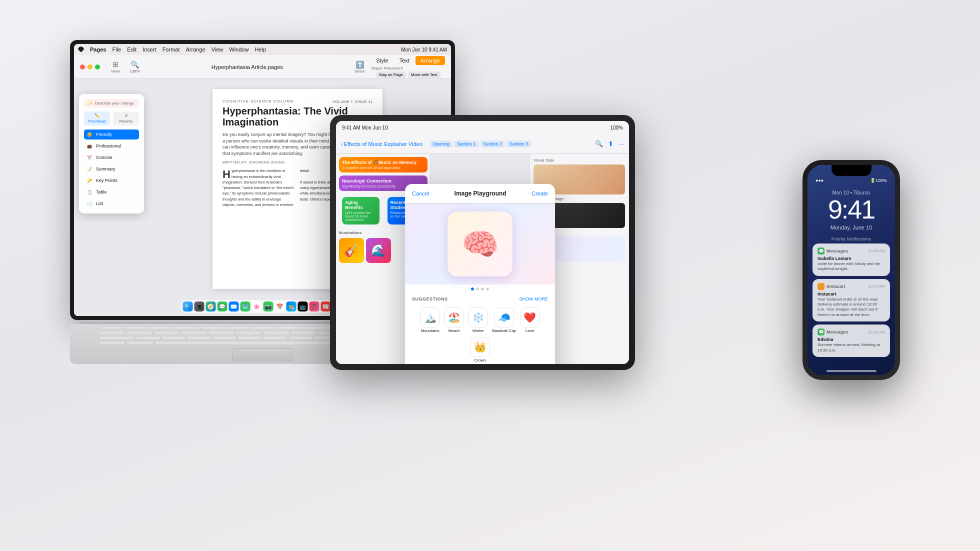 Image resolution: width=980 pixels, height=551 pixels. I want to click on menu-arrange: Arrange, so click(195, 50).